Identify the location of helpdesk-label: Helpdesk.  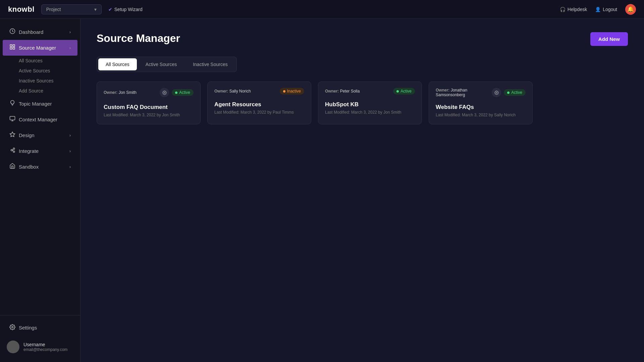
(577, 9).